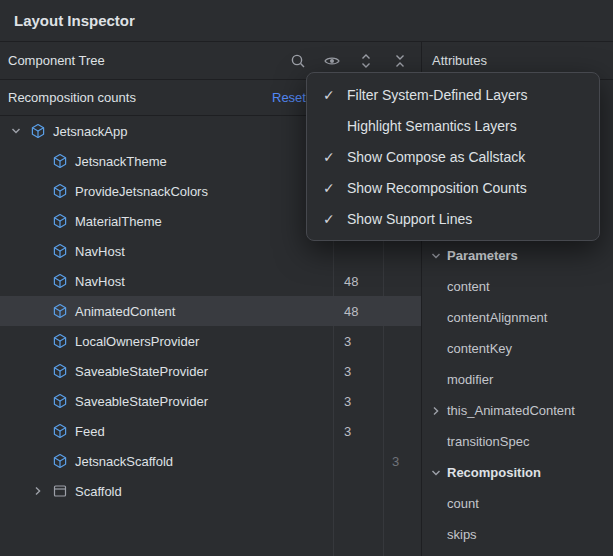 This screenshot has width=613, height=556. Describe the element at coordinates (518, 286) in the screenshot. I see `attr-item-content: content` at that location.